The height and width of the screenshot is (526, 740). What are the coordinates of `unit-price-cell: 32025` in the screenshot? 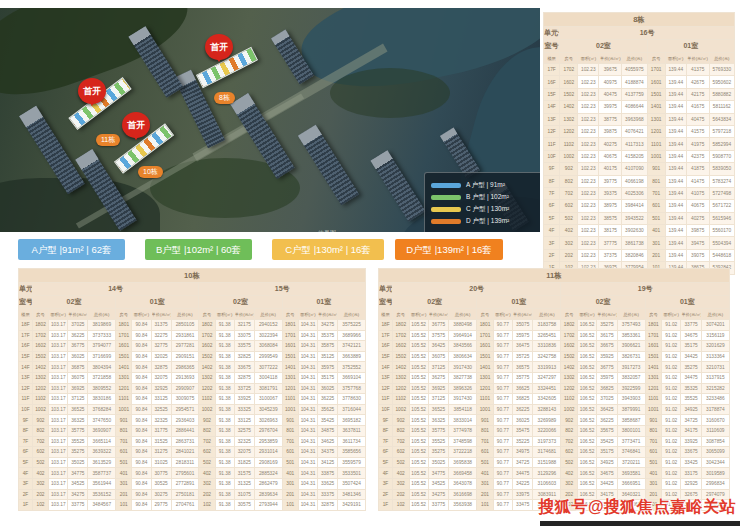 It's located at (161, 356).